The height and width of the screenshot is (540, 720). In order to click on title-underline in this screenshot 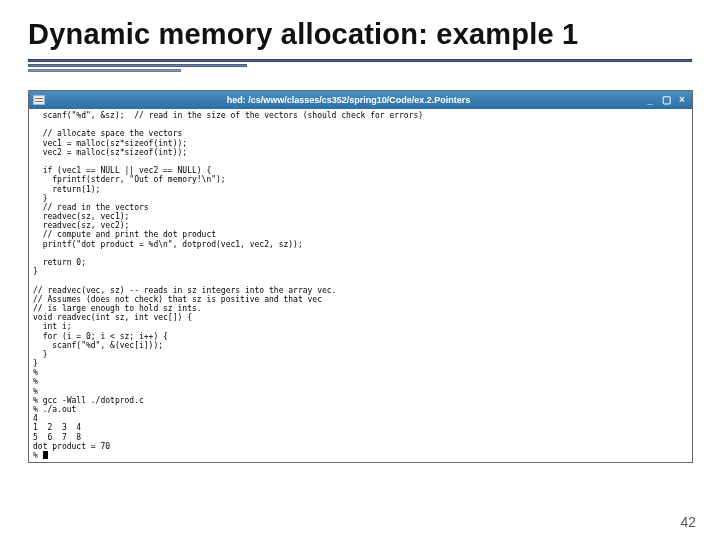, I will do `click(360, 66)`.